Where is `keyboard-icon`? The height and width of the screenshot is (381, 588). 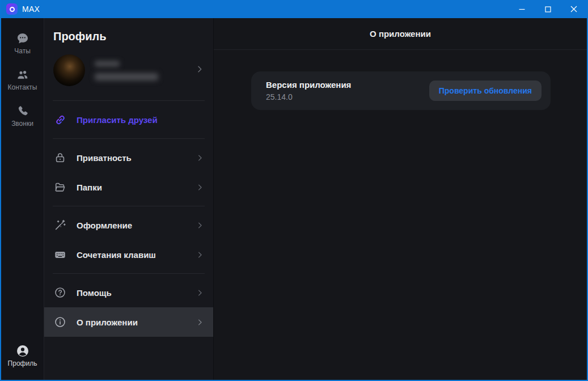 keyboard-icon is located at coordinates (60, 255).